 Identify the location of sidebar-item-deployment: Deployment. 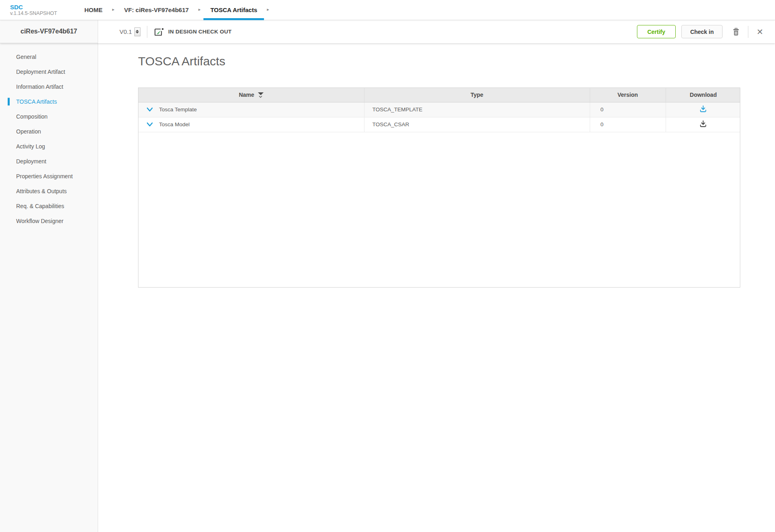
(49, 161).